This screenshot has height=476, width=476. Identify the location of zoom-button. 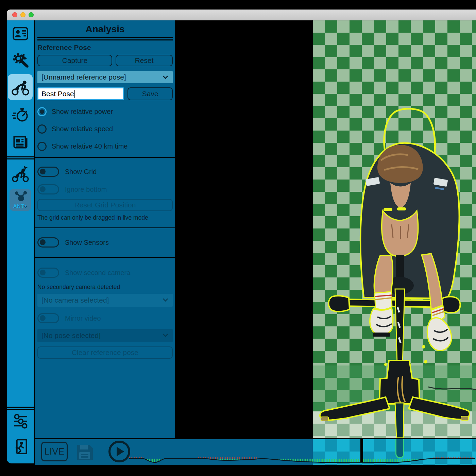
(31, 15).